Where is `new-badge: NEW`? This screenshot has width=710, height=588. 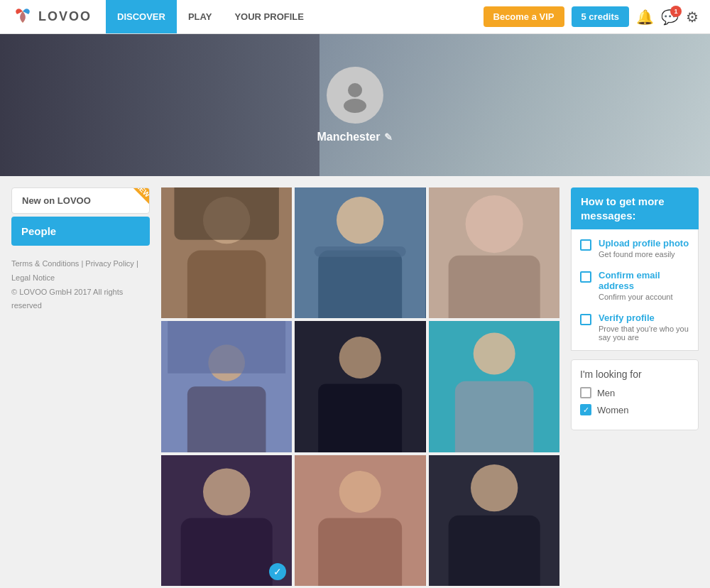
new-badge: NEW is located at coordinates (138, 197).